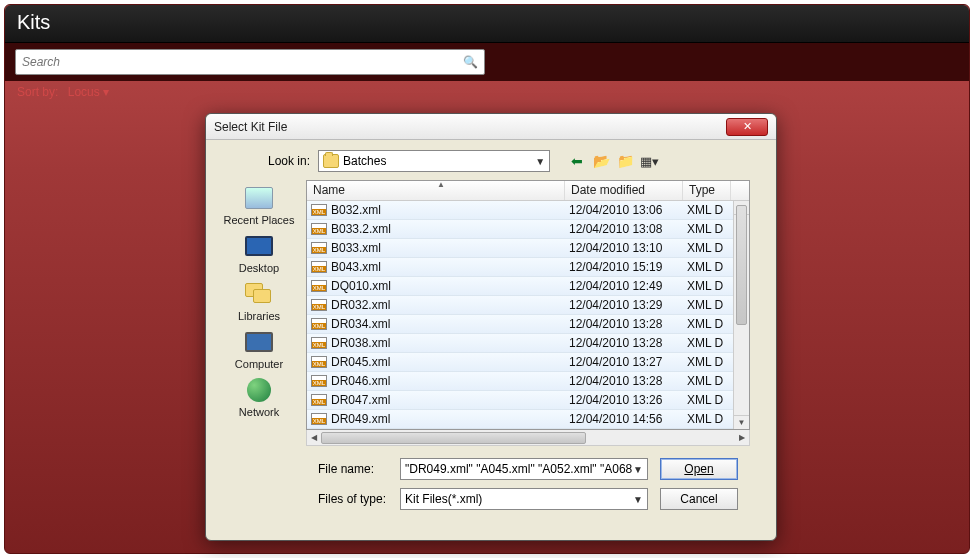  What do you see at coordinates (356, 267) in the screenshot?
I see `file-name: B043.xml` at bounding box center [356, 267].